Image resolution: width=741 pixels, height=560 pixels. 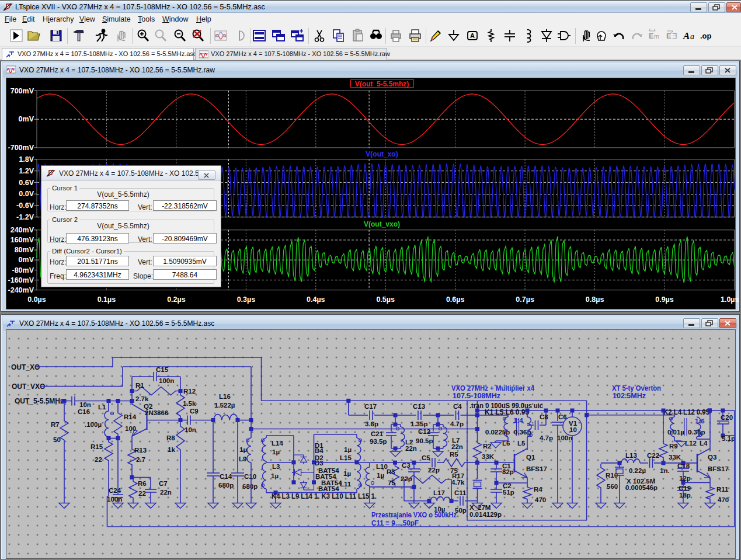 What do you see at coordinates (172, 450) in the screenshot?
I see `svg-text: 1k` at bounding box center [172, 450].